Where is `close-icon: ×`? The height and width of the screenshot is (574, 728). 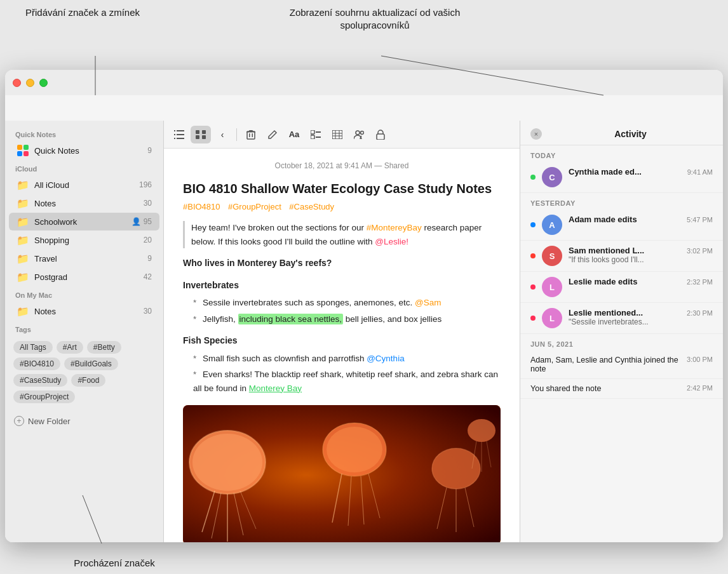 close-icon: × is located at coordinates (536, 134).